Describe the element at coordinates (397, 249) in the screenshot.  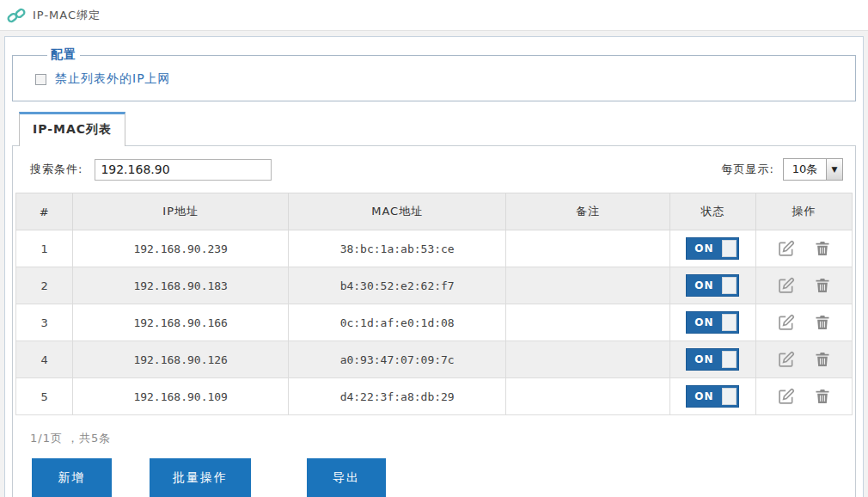
I see `row-mac: 38:bc:1a:ab:53:ce` at that location.